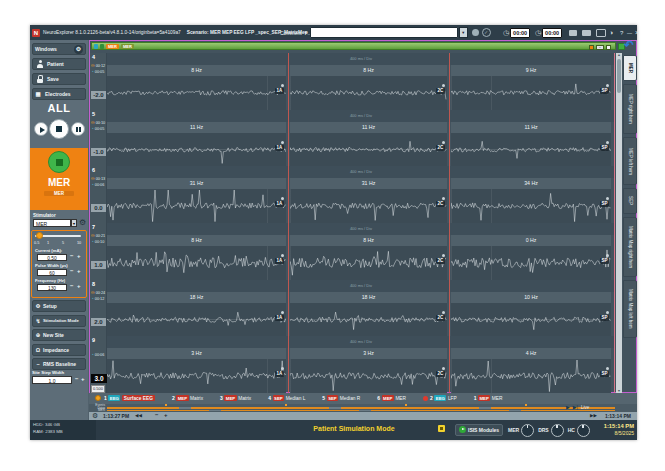  Describe the element at coordinates (98, 138) in the screenshot. I see `row-header: 5∞ 00:10◔ 00:05-1.0` at that location.